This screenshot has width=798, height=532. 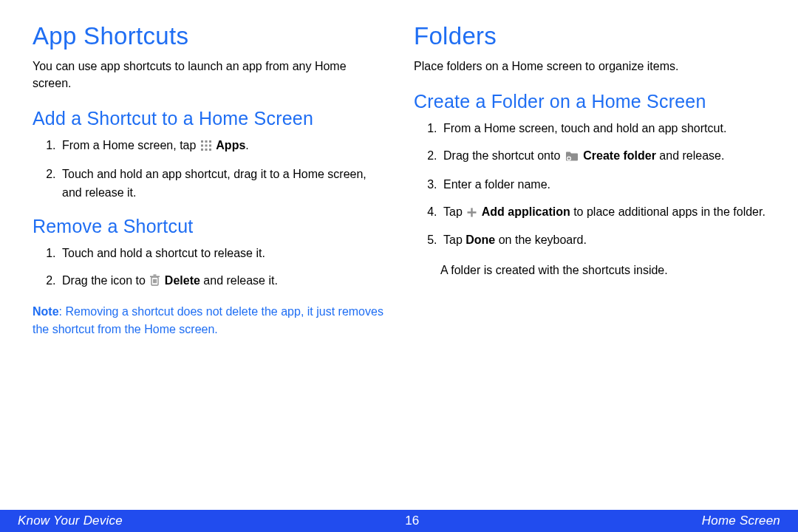 What do you see at coordinates (208, 75) in the screenshot?
I see `app-shortcuts-lead: You can use app shortcuts to launch an a…` at bounding box center [208, 75].